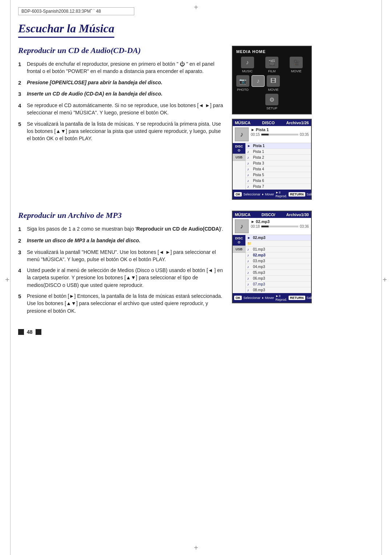  What do you see at coordinates (196, 548) in the screenshot?
I see `crosshair-bottom: +` at bounding box center [196, 548].